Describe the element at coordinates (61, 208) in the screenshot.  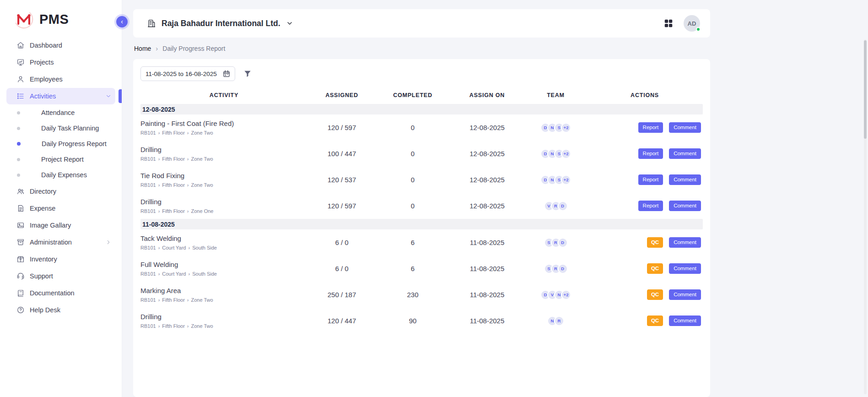
I see `sidebar-item-expense: Expense` at that location.